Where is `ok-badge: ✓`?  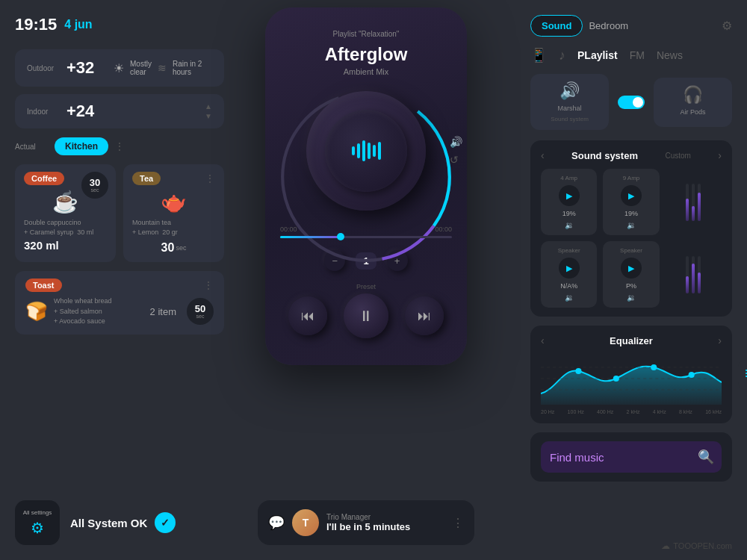
ok-badge: ✓ is located at coordinates (165, 523).